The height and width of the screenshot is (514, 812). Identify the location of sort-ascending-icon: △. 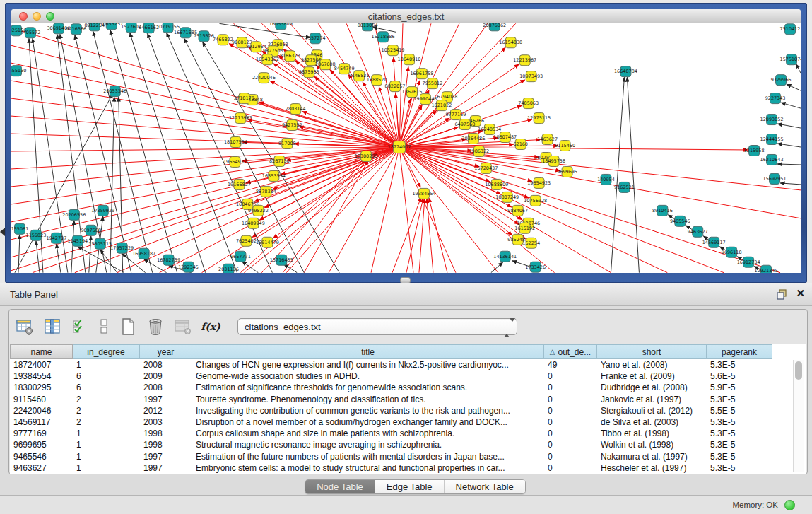
(553, 352).